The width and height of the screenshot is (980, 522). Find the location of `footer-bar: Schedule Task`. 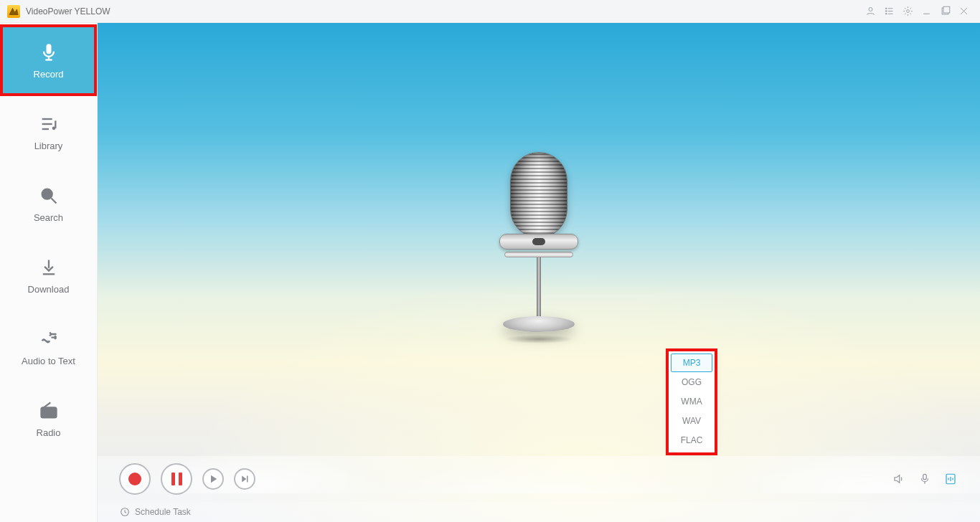

footer-bar: Schedule Task is located at coordinates (539, 512).